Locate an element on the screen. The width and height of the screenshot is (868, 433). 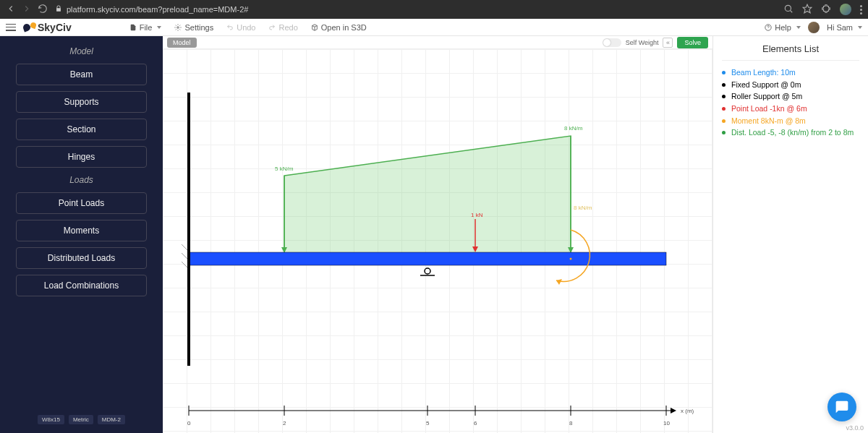
element-text: Moment 8kN-m @ 8m is located at coordinates (768, 121).